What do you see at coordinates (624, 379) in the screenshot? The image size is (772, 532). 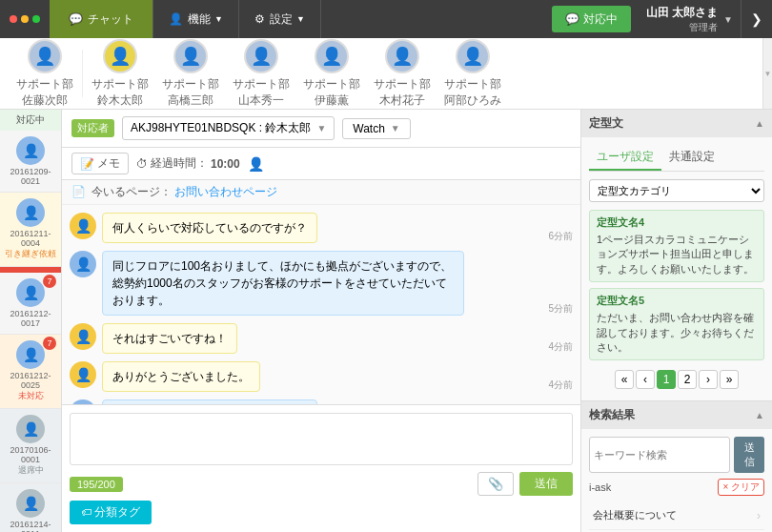 I see `page-first: «` at bounding box center [624, 379].